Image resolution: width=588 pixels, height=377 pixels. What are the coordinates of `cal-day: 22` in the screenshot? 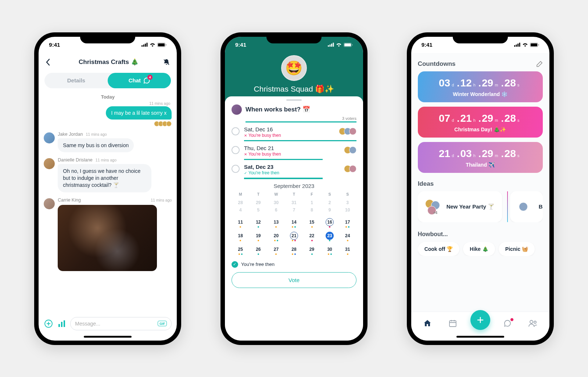 It's located at (312, 237).